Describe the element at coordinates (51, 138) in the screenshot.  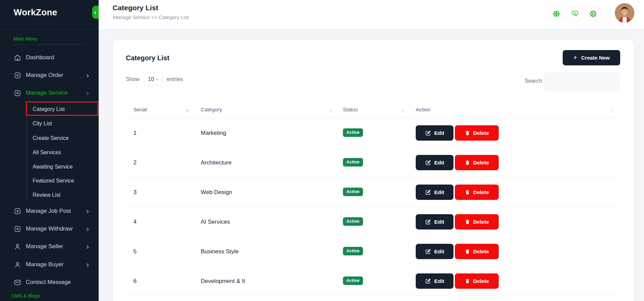
I see `submenu-item-label: Create Service` at that location.